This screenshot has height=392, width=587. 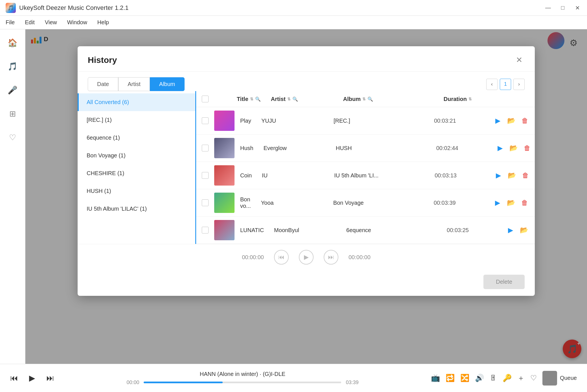 What do you see at coordinates (525, 175) in the screenshot?
I see `row-3-delete-button: 🗑` at bounding box center [525, 175].